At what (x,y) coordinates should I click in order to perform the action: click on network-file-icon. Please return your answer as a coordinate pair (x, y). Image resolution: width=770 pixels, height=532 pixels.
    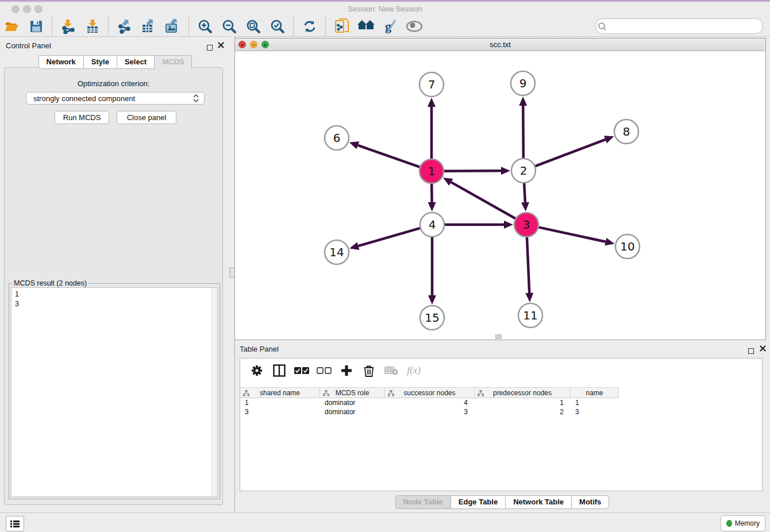
    Looking at the image, I should click on (342, 26).